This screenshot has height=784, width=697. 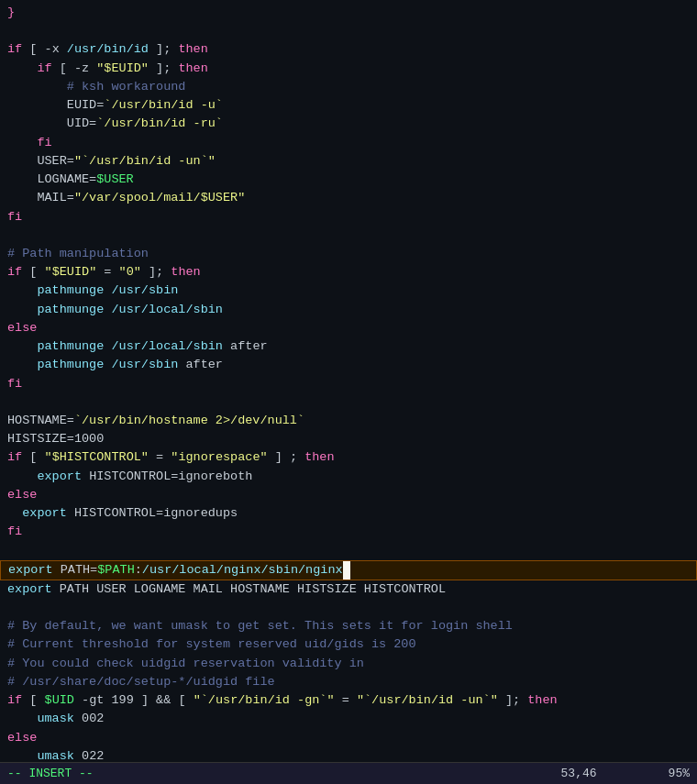 I want to click on code-line: pathmunge /usr/sbin after, so click(x=348, y=365).